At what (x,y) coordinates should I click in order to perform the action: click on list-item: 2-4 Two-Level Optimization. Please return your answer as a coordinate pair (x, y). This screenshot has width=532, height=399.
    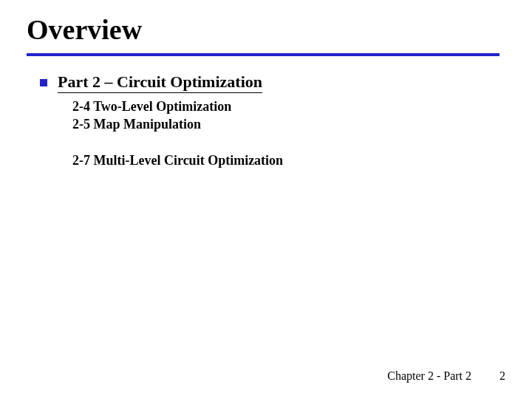
    Looking at the image, I should click on (289, 106).